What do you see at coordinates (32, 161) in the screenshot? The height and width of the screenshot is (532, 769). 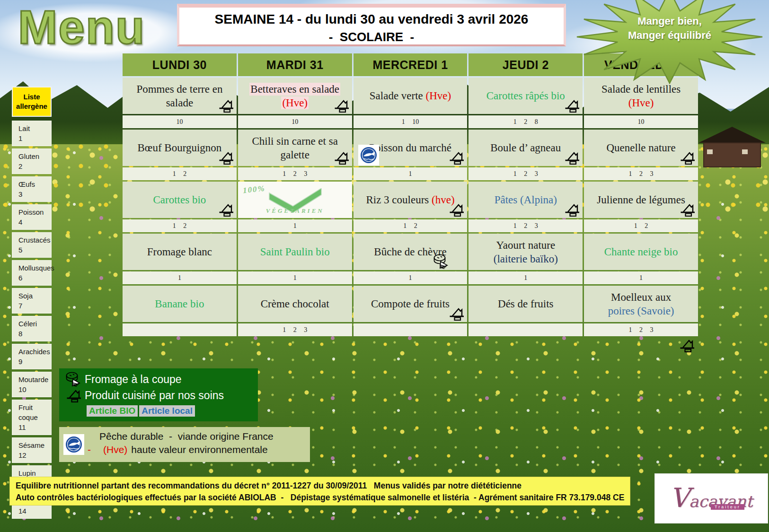 I see `allergen-item: Gluten 2` at bounding box center [32, 161].